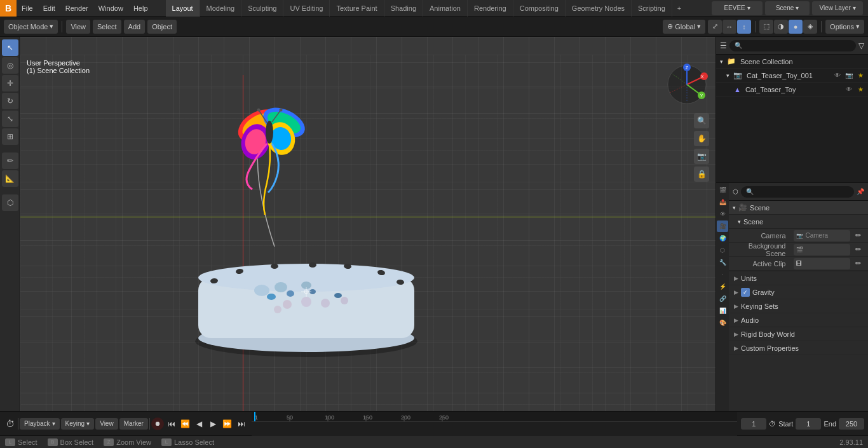 The image size is (868, 448). What do you see at coordinates (837, 76) in the screenshot?
I see `visibility-toggle: 👁` at bounding box center [837, 76].